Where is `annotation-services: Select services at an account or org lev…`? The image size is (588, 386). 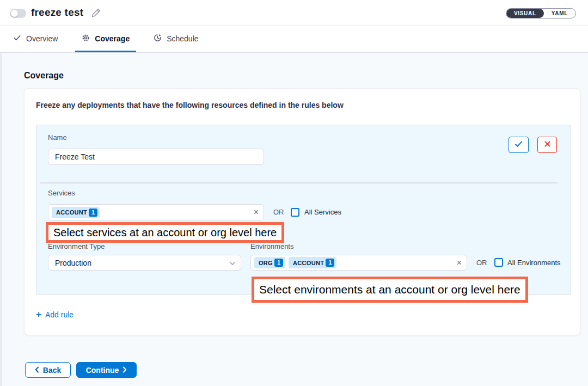
annotation-services: Select services at an account or org lev… is located at coordinates (165, 232).